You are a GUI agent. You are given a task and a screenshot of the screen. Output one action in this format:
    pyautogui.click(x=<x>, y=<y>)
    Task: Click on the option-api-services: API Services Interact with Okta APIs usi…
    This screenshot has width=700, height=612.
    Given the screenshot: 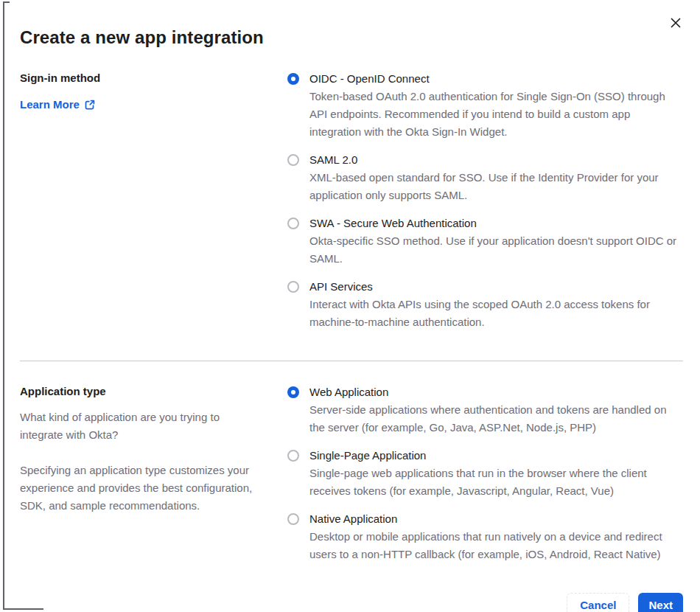 What is the action you would take?
    pyautogui.click(x=485, y=305)
    